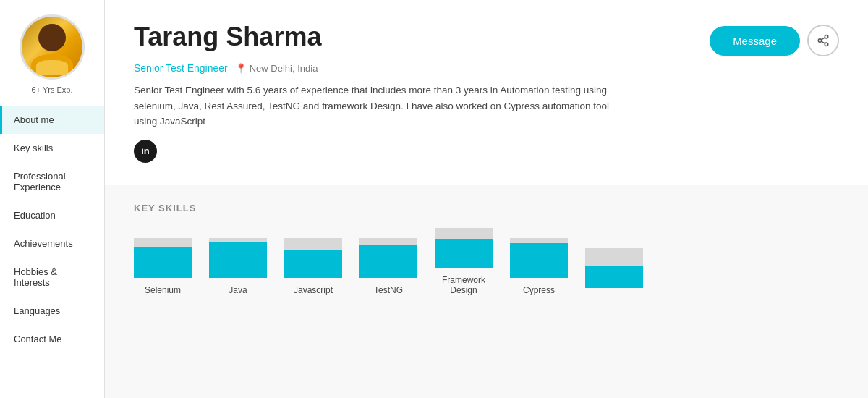 This screenshot has height=398, width=868. Describe the element at coordinates (486, 68) in the screenshot. I see `title-row: Senior Test Engineer 📍 New Delhi, India` at that location.